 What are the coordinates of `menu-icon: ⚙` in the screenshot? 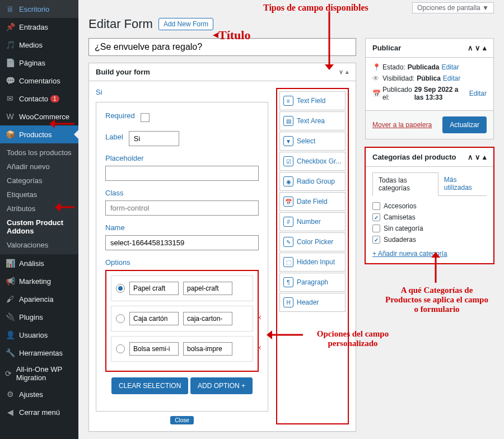 It's located at (10, 394).